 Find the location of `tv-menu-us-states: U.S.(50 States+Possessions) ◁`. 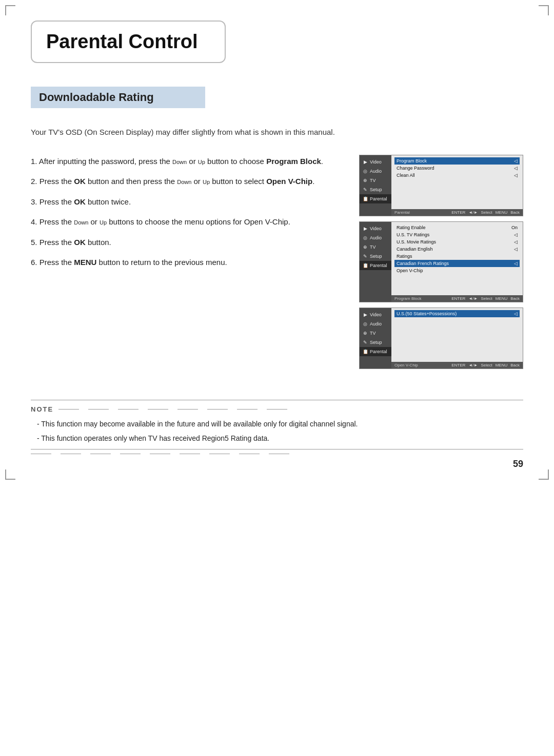

tv-menu-us-states: U.S.(50 States+Possessions) ◁ is located at coordinates (457, 314).